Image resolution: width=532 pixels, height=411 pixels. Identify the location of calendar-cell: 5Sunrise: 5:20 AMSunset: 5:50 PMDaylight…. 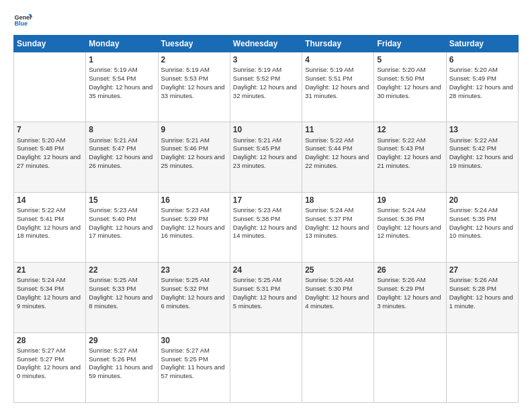
(410, 87).